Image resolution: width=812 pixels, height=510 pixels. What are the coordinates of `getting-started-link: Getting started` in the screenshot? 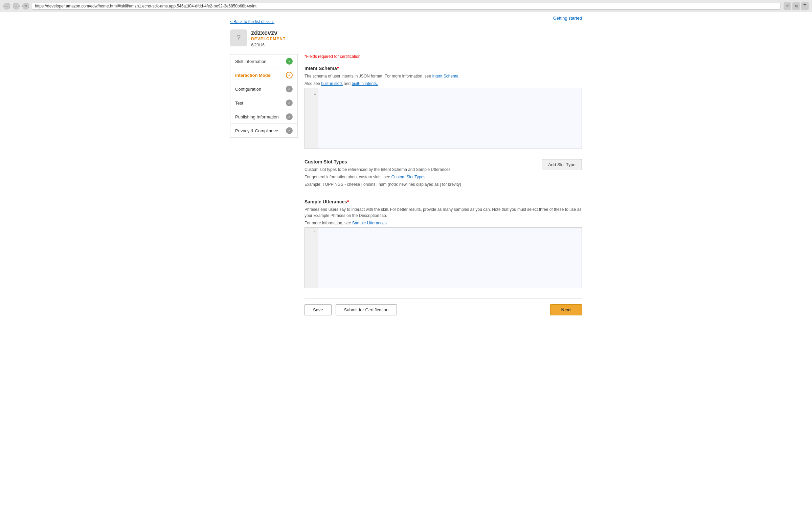 It's located at (568, 18).